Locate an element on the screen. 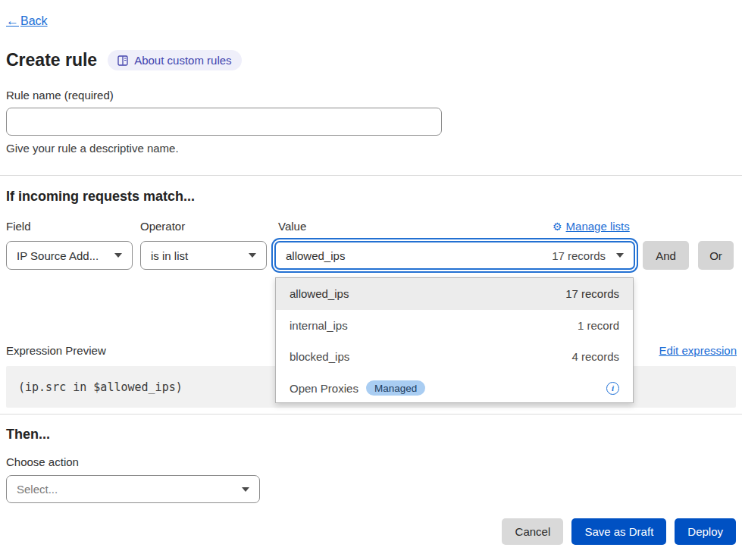  action-select-placeholder: Select... is located at coordinates (37, 490).